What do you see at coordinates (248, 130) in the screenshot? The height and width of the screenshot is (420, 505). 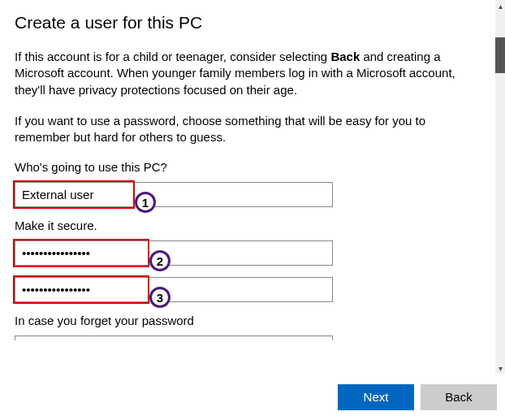 I see `intro-paragraph-2: If you want to use a password, choose so…` at bounding box center [248, 130].